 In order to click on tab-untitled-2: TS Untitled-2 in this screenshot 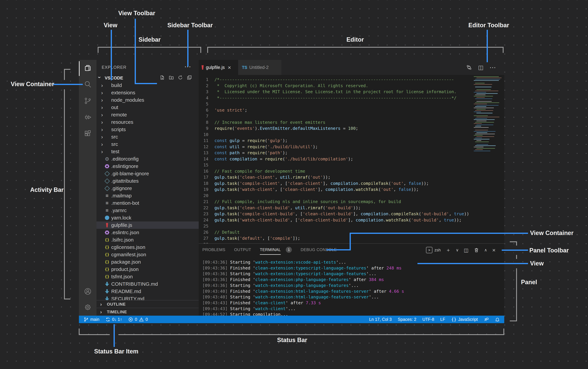, I will do `click(260, 67)`.